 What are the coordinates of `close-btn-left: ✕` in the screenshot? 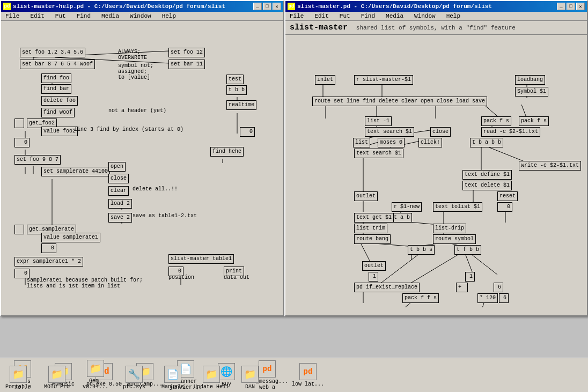 It's located at (277, 6).